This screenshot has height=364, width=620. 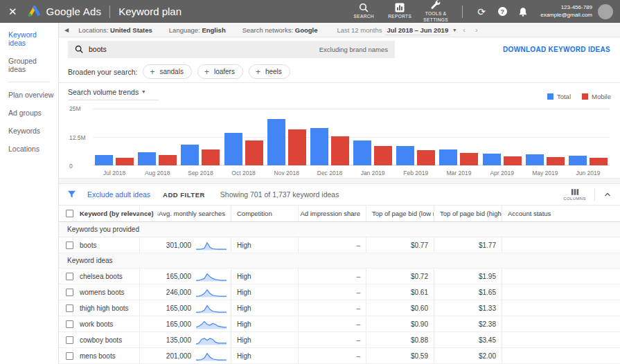 What do you see at coordinates (265, 213) in the screenshot?
I see `col-competition: Competition` at bounding box center [265, 213].